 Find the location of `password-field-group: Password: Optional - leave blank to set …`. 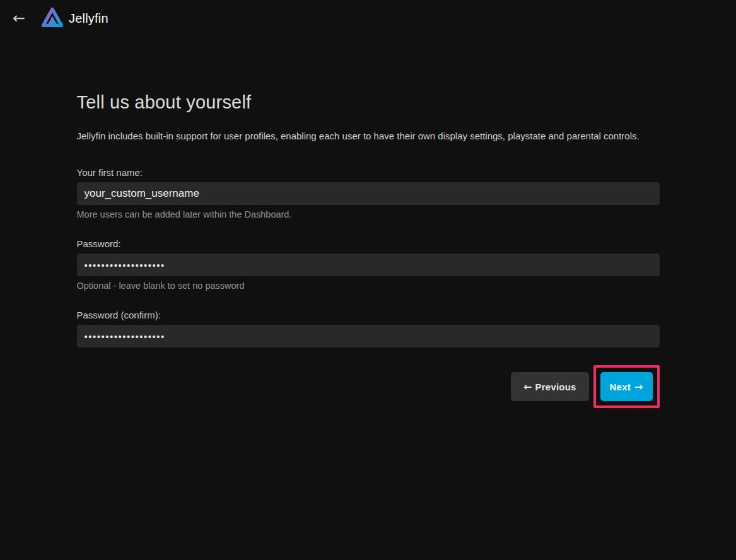

password-field-group: Password: Optional - leave blank to set … is located at coordinates (368, 265).